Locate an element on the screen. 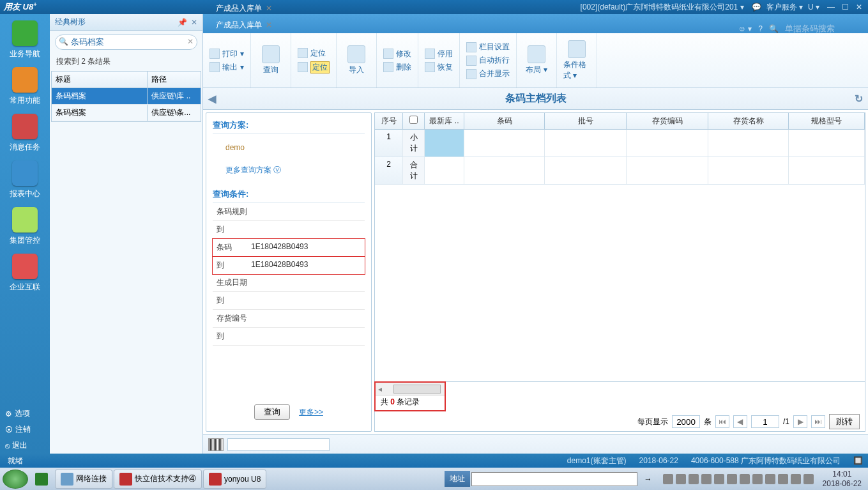 This screenshot has width=868, height=490. more-schemes: 更多查询方案 ⓥ is located at coordinates (295, 170).